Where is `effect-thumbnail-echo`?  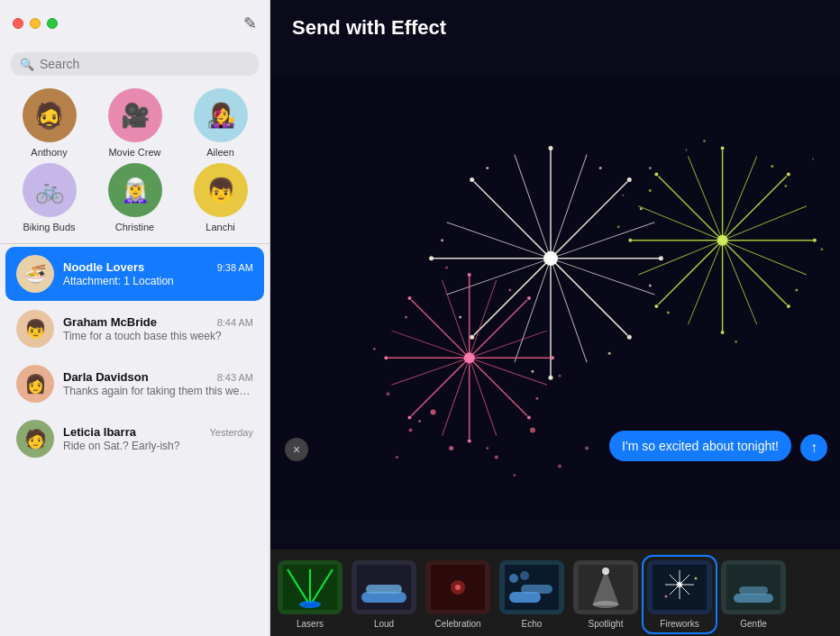
effect-thumbnail-echo is located at coordinates (532, 587).